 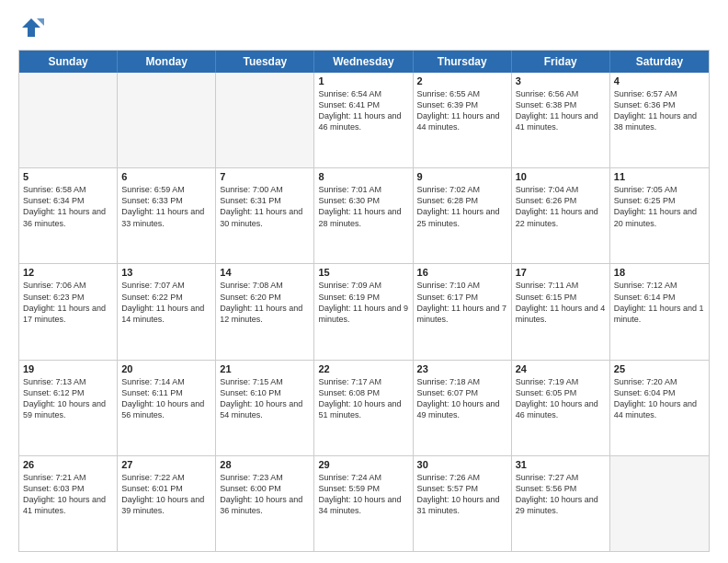 I want to click on calendar-cell: 20Sunrise: 7:14 AM Sunset: 6:11 PM Dayli…, so click(x=167, y=408).